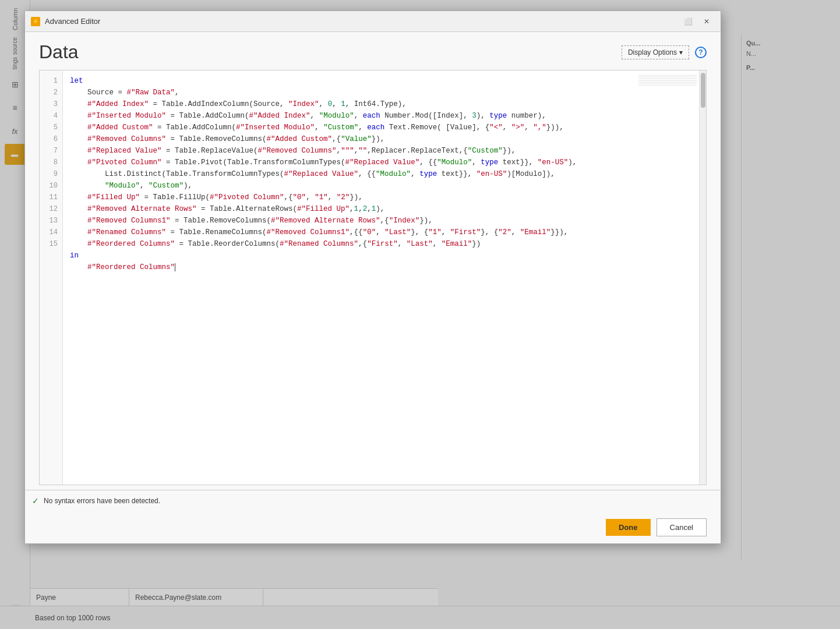 The width and height of the screenshot is (840, 629). Describe the element at coordinates (373, 500) in the screenshot. I see `status-bar: ✓ No syntax errors have been detected.` at that location.